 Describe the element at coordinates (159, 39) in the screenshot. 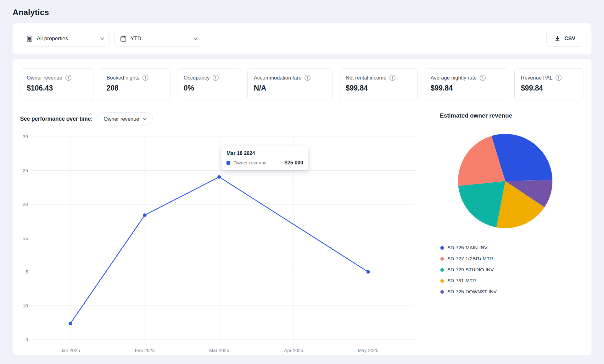

I see `date-range-selector: YTD` at that location.